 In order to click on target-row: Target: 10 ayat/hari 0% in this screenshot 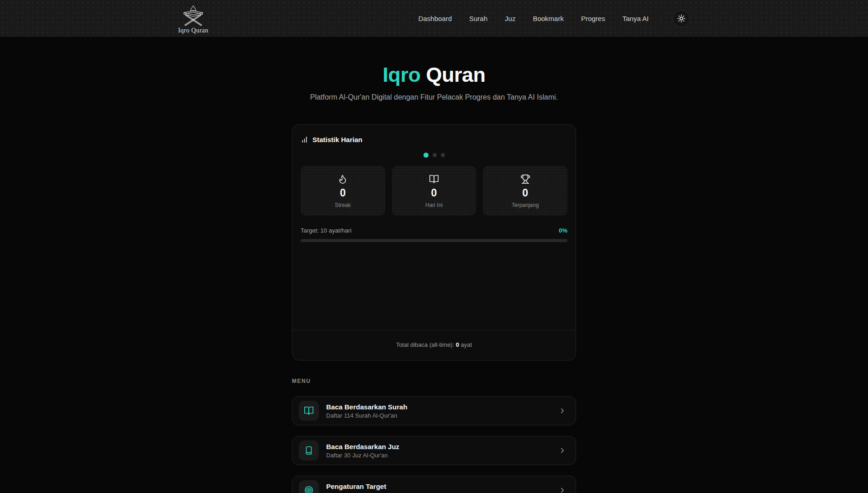, I will do `click(434, 230)`.